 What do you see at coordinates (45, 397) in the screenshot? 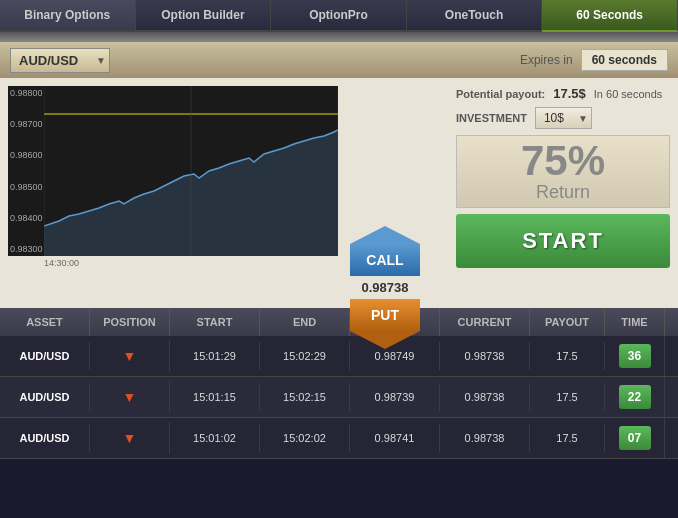
I see `row2-asset: AUD/USD` at bounding box center [45, 397].